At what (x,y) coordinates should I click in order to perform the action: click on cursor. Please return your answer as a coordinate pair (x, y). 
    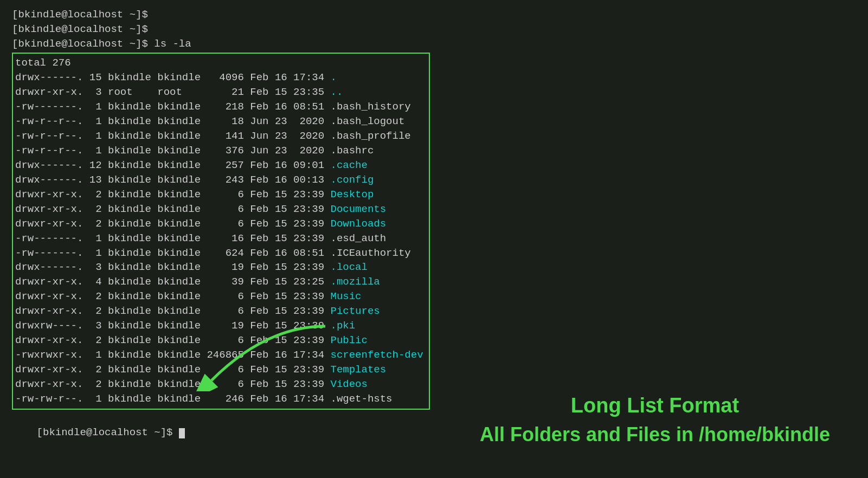
    Looking at the image, I should click on (182, 434).